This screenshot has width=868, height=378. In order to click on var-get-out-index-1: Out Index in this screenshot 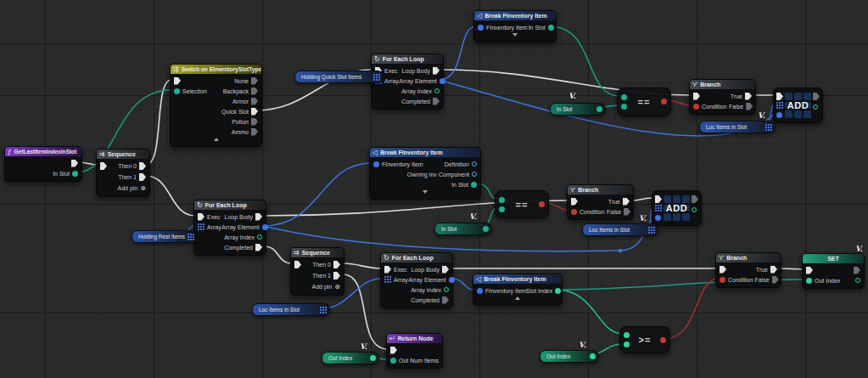, I will do `click(350, 358)`.